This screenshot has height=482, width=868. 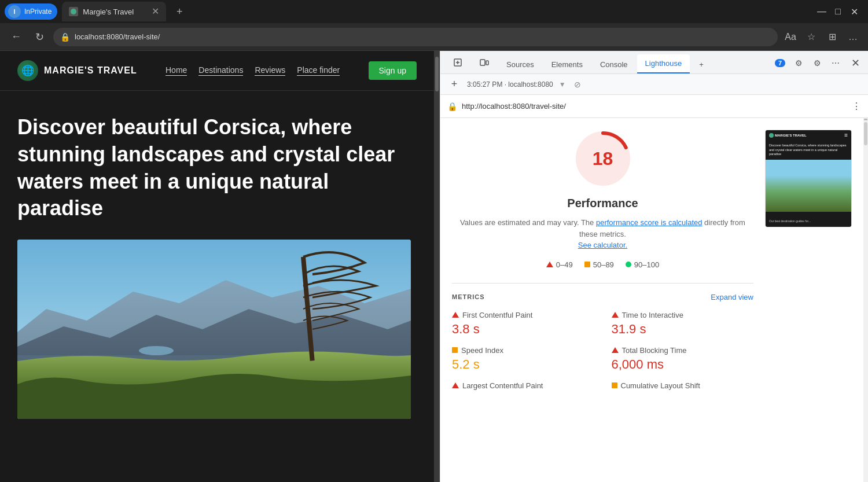 What do you see at coordinates (437, 266) in the screenshot?
I see `page-scrollbar` at bounding box center [437, 266].